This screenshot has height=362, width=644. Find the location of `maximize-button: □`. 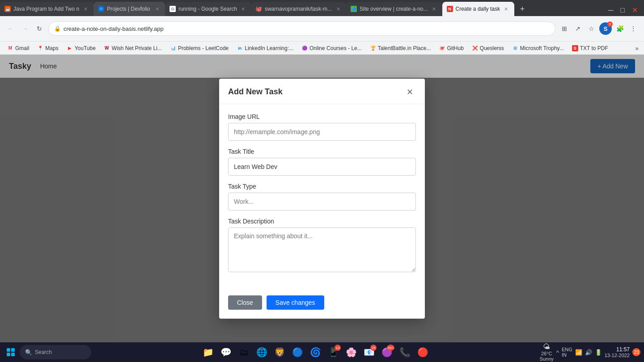

maximize-button: □ is located at coordinates (623, 10).